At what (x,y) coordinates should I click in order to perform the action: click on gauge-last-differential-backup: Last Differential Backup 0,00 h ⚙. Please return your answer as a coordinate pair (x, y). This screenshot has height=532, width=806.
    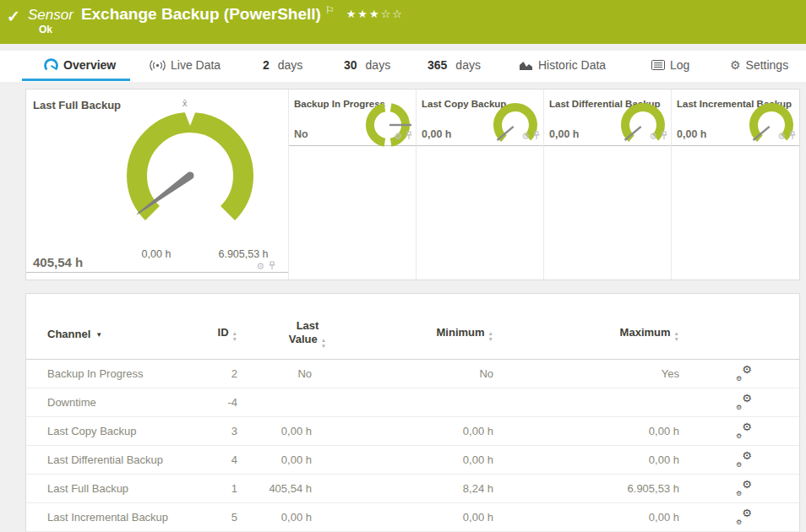
    Looking at the image, I should click on (607, 184).